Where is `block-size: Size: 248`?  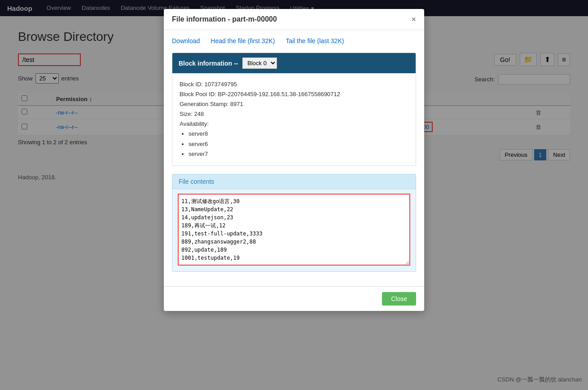
block-size: Size: 248 is located at coordinates (294, 114).